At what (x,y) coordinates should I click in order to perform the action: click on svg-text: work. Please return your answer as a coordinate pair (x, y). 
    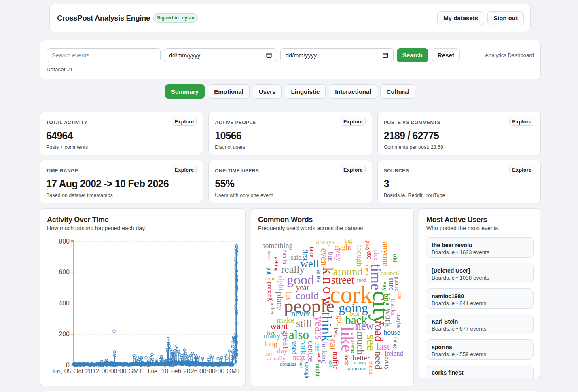
    Looking at the image, I should click on (388, 318).